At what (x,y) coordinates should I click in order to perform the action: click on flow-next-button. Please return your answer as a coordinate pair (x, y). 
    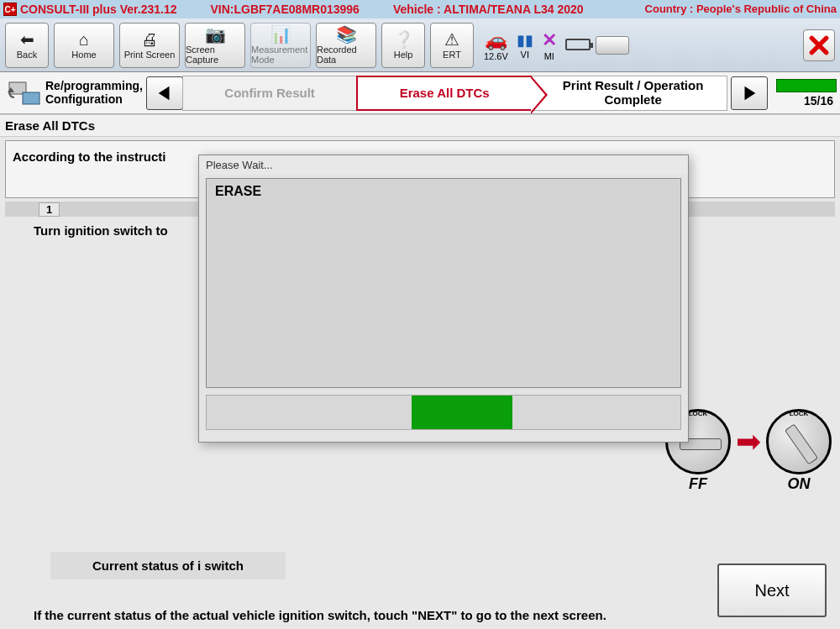
    Looking at the image, I should click on (749, 93).